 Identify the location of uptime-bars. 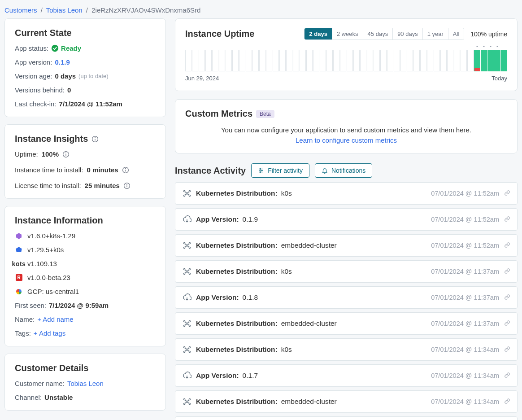
(346, 61).